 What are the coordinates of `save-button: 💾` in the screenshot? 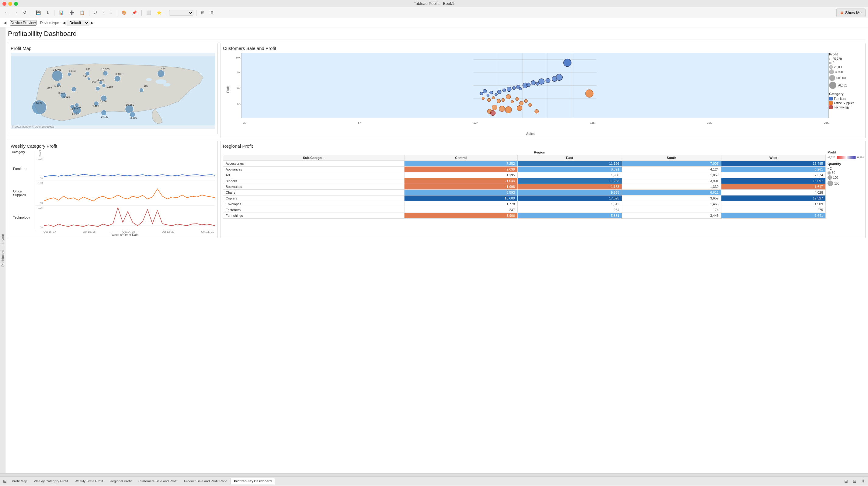 It's located at (38, 13).